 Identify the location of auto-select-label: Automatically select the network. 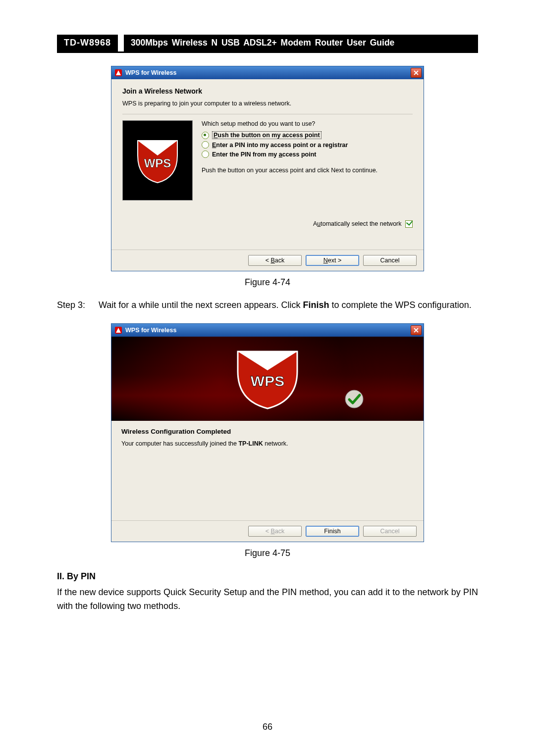
(358, 224).